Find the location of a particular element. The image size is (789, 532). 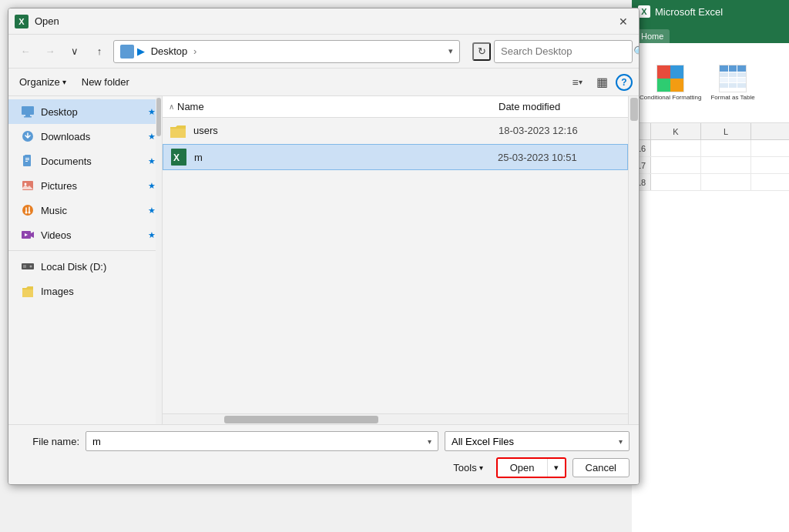

file-name-users: users is located at coordinates (346, 131).